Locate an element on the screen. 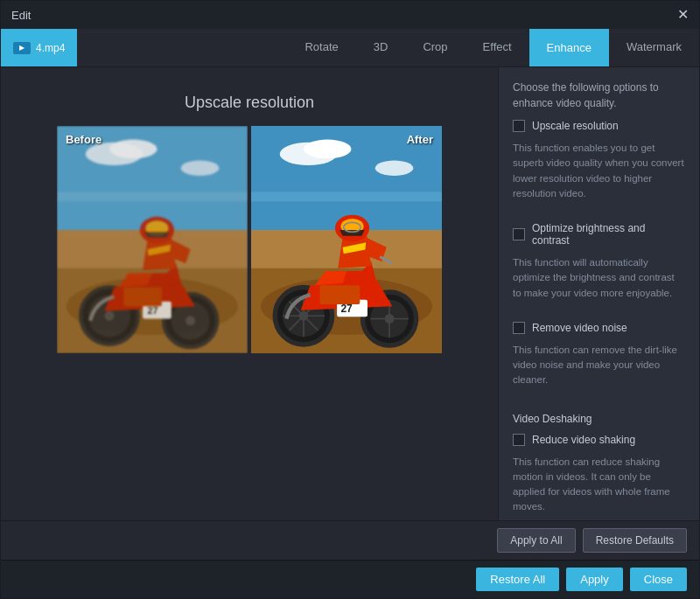  restore-all-button: Restore All is located at coordinates (518, 579).